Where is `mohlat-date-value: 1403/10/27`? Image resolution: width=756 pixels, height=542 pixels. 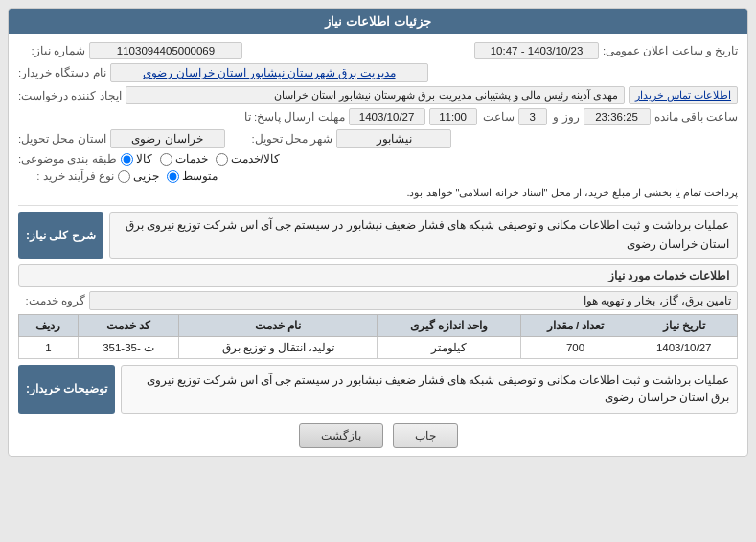
mohlat-date-value: 1403/10/27 is located at coordinates (387, 117).